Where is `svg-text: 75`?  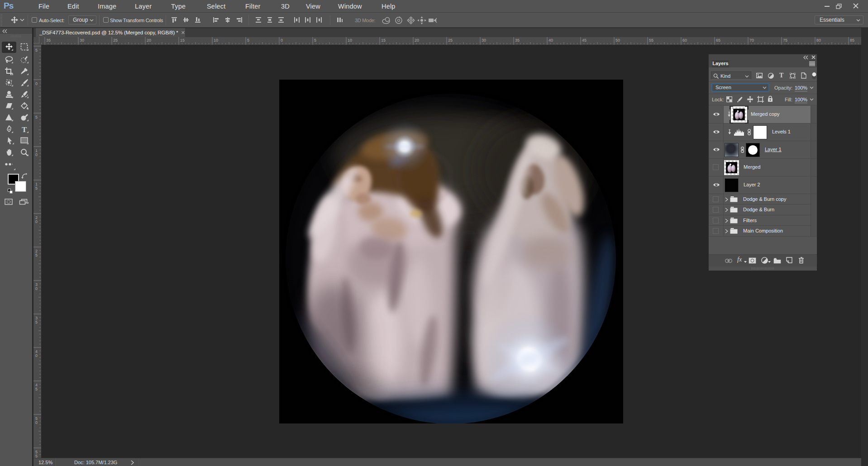 svg-text: 75 is located at coordinates (785, 40).